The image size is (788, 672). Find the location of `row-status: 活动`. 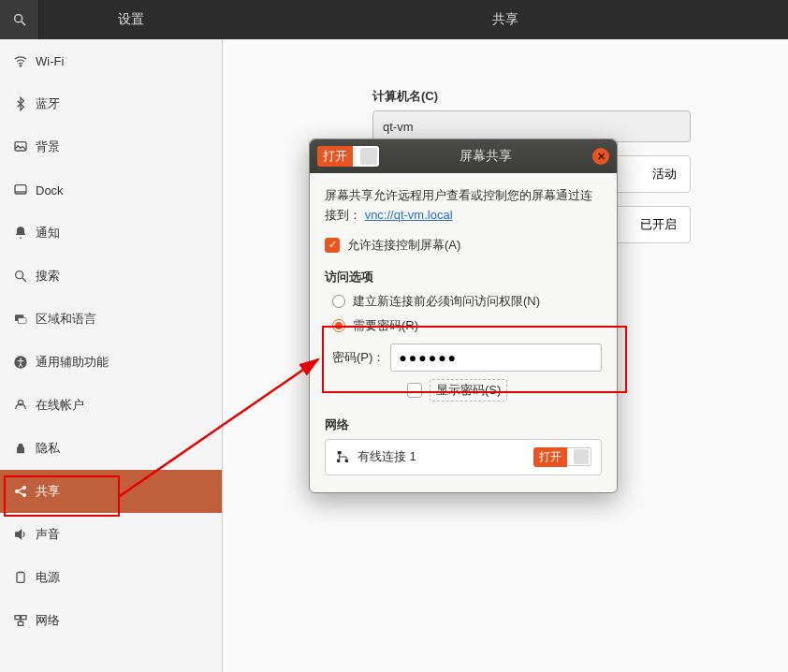

row-status: 活动 is located at coordinates (664, 174).